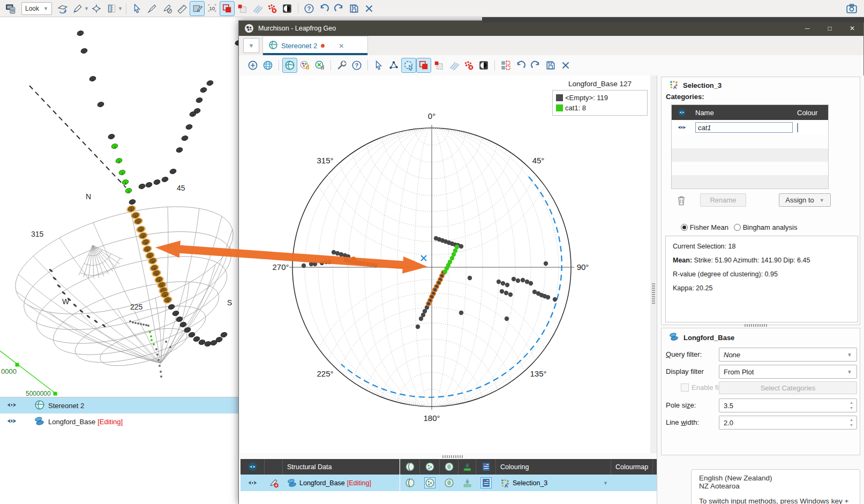  Describe the element at coordinates (11, 9) in the screenshot. I see `delete-scene-icon` at that location.